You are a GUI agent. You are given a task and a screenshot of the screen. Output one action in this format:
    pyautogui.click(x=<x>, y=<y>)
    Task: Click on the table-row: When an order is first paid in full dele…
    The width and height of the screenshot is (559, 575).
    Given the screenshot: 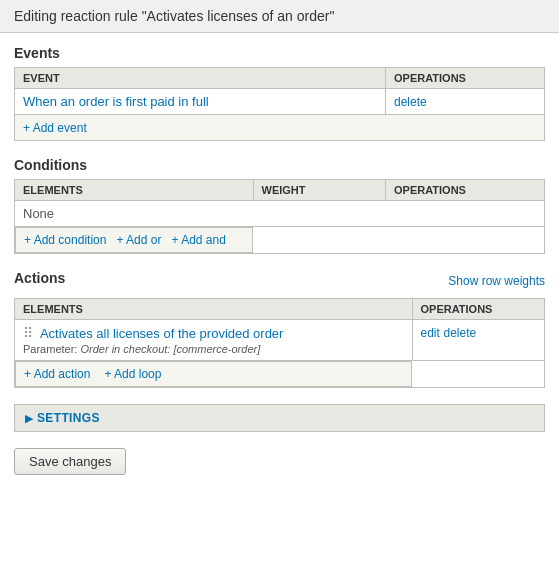 What is the action you would take?
    pyautogui.click(x=280, y=102)
    